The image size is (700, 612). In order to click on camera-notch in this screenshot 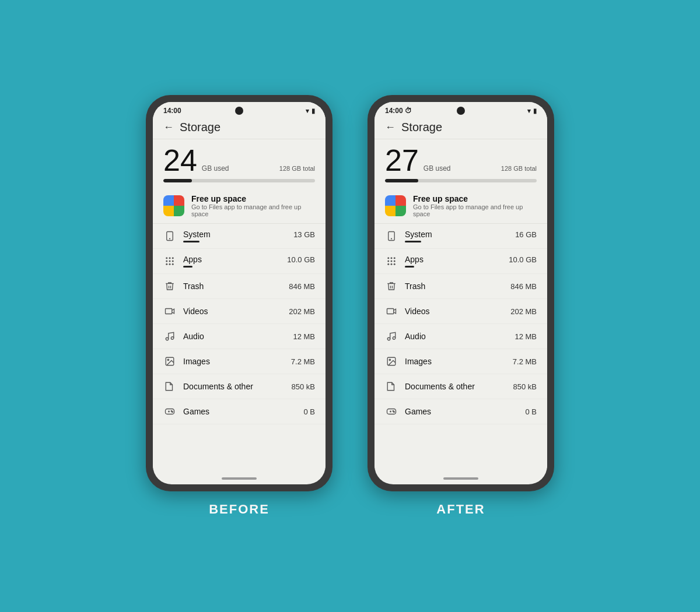, I will do `click(461, 111)`.